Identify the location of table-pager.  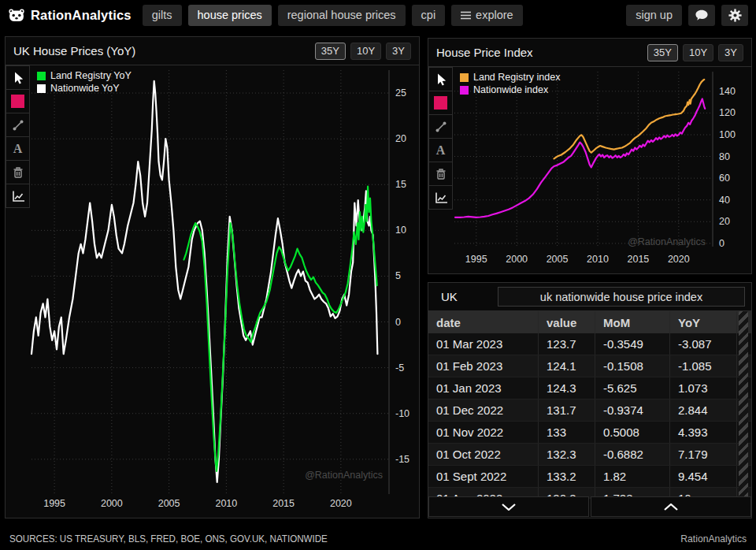
(590, 507).